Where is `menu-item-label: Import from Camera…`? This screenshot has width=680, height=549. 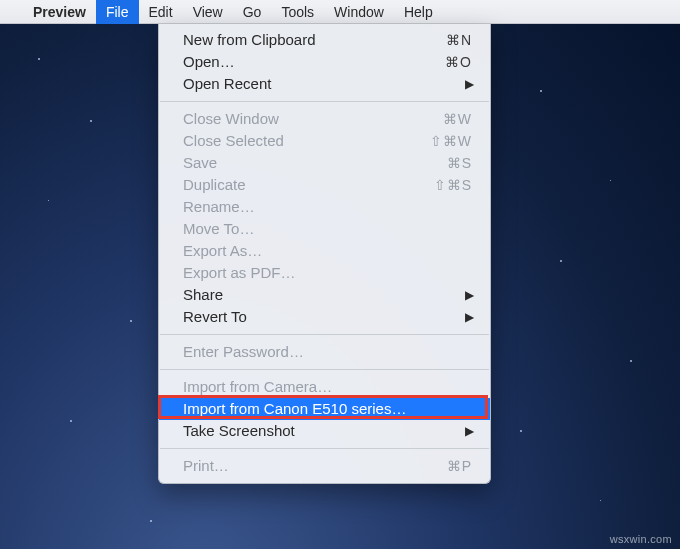 menu-item-label: Import from Camera… is located at coordinates (258, 387).